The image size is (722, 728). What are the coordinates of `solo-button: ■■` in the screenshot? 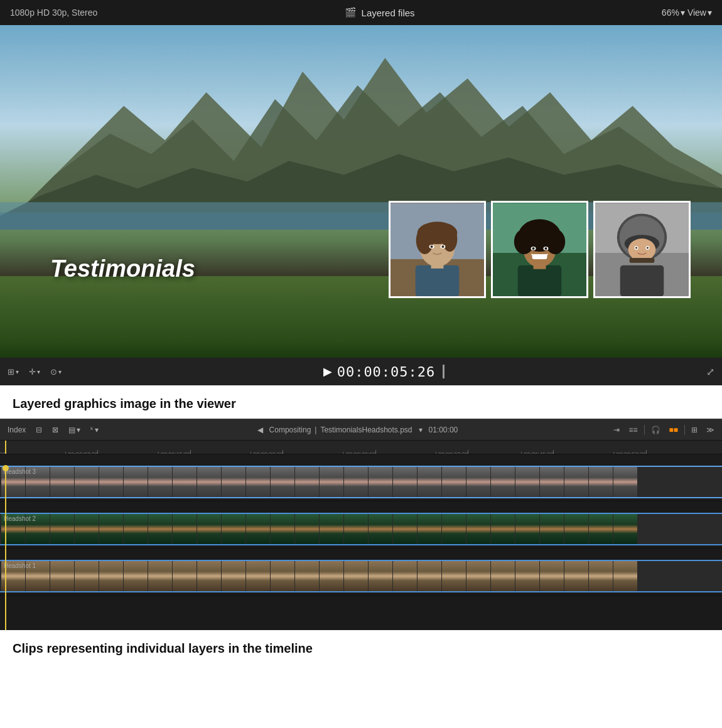 It's located at (674, 430).